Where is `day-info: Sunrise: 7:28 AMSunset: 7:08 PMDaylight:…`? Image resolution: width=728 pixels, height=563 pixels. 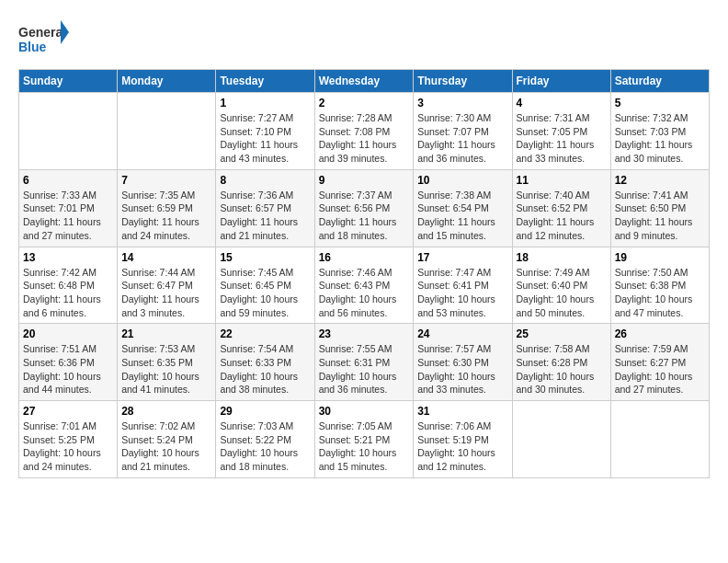
day-info: Sunrise: 7:28 AMSunset: 7:08 PMDaylight:… is located at coordinates (364, 138).